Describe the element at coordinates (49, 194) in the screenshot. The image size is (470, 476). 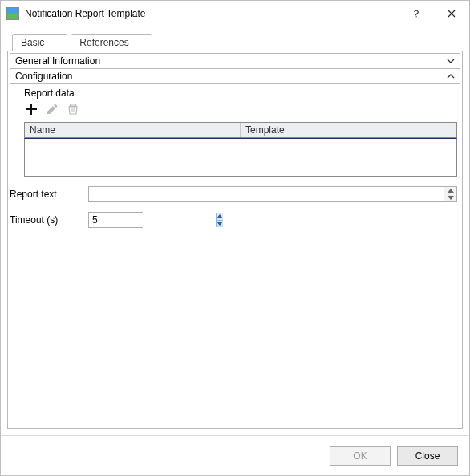
I see `report-text-label: Report text` at that location.